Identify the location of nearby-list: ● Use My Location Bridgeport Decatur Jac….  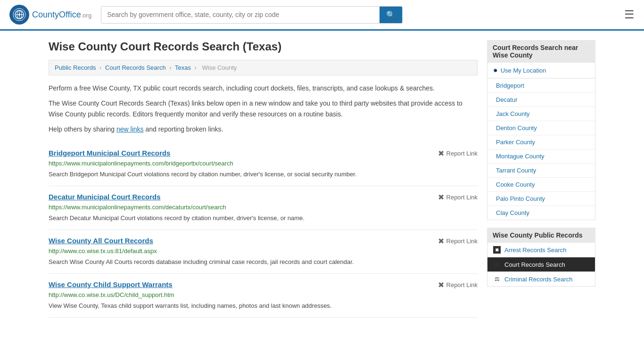
(541, 141).